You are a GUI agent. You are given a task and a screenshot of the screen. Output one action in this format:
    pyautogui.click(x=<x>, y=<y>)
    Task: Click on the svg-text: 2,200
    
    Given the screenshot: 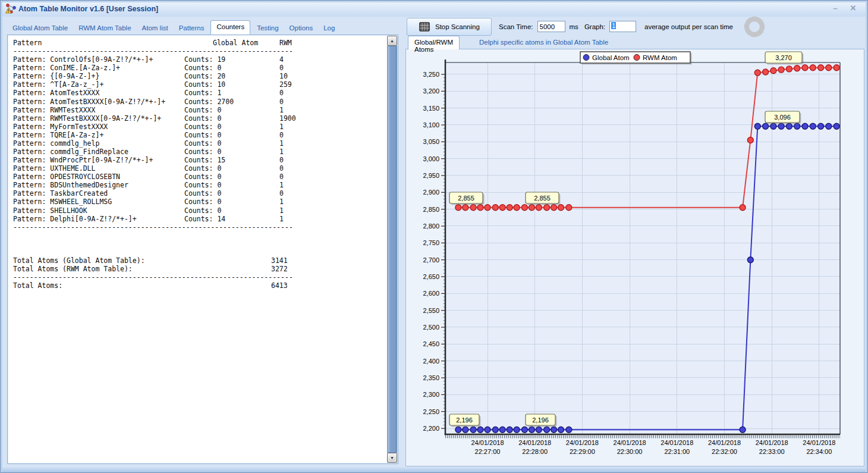 What is the action you would take?
    pyautogui.click(x=431, y=428)
    